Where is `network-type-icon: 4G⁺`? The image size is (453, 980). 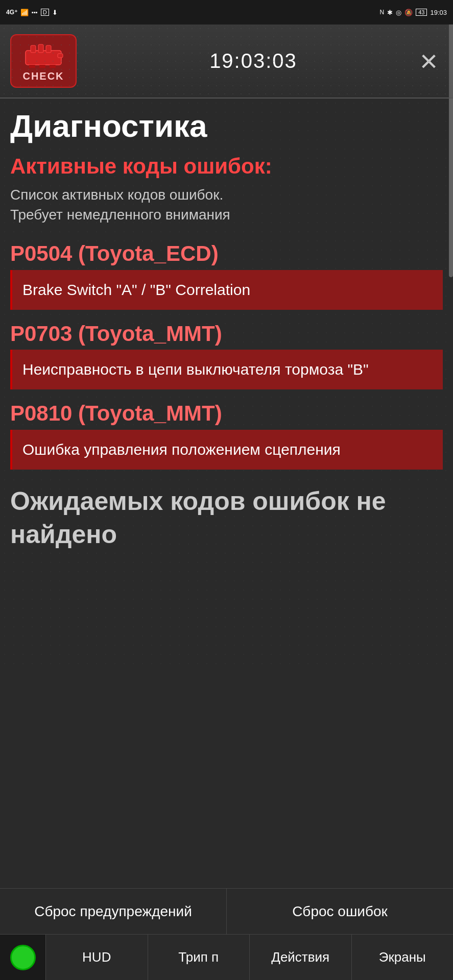 network-type-icon: 4G⁺ is located at coordinates (12, 12).